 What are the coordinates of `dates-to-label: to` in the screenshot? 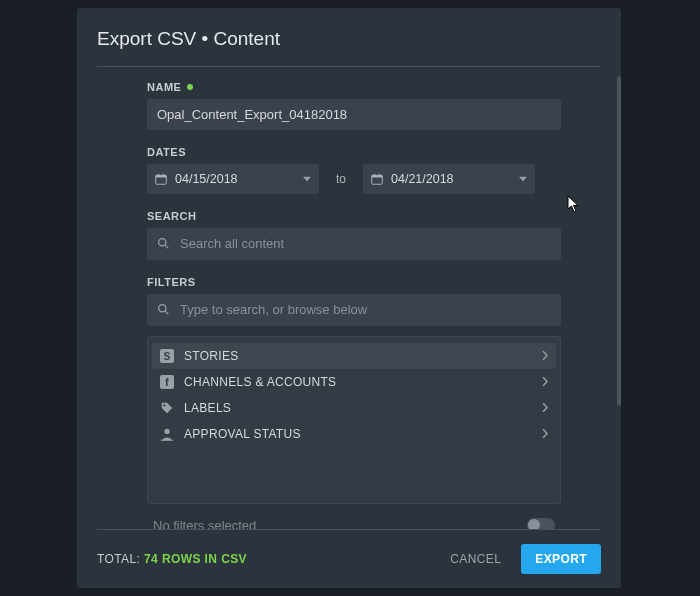 It's located at (341, 179).